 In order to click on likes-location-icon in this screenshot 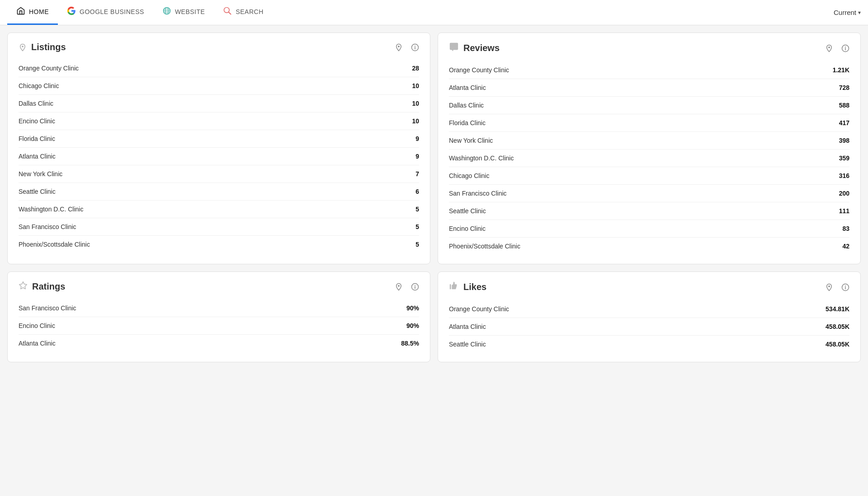, I will do `click(829, 287)`.